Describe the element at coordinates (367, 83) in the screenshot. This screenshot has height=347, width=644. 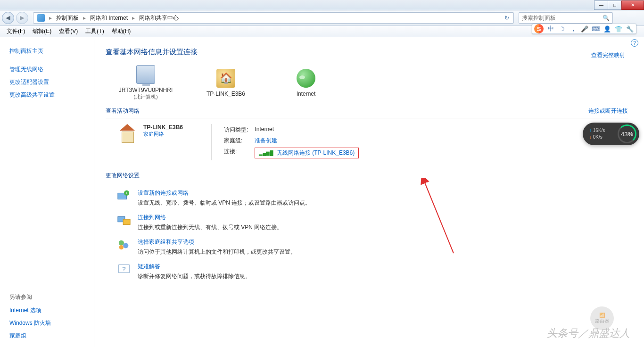
I see `network-map: JRT3WT9VU0PNHRI (此计算机) TP-LINK_E3B6 Inte…` at that location.